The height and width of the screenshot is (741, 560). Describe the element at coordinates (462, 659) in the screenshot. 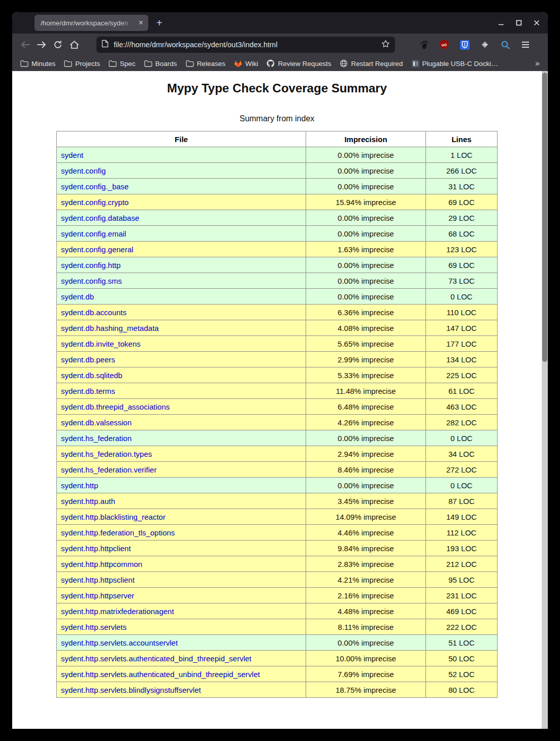

I see `lines-cell: 50 LOC` at that location.